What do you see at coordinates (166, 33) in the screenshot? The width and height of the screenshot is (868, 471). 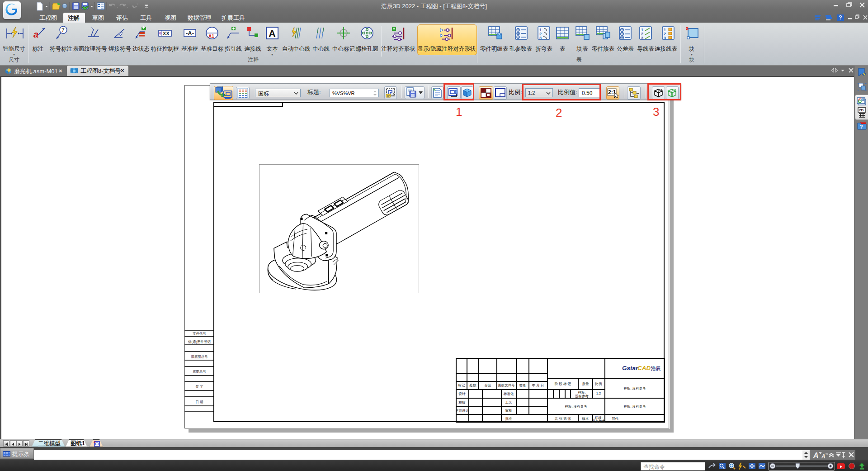 I see `svg-text: XX` at bounding box center [166, 33].